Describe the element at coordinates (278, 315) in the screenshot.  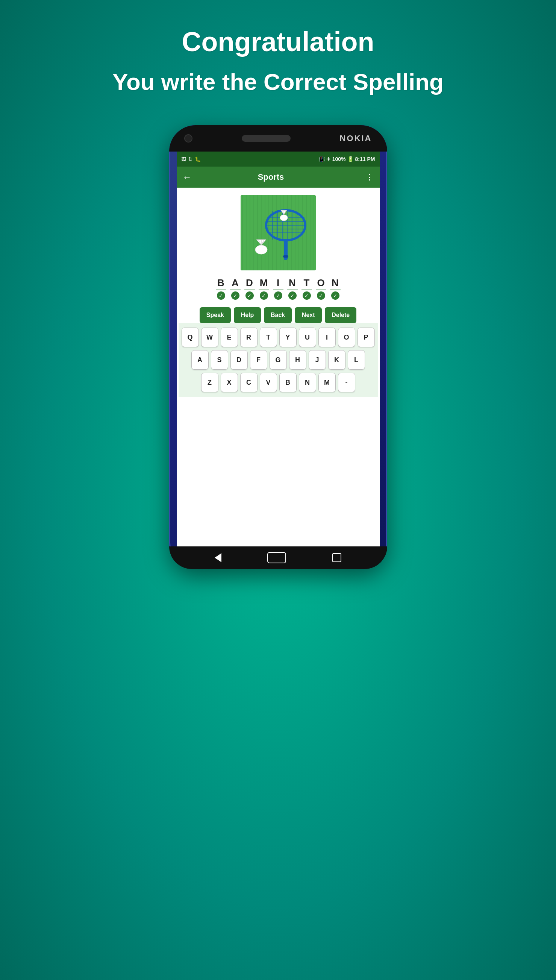
I see `back-action-button: Back` at that location.